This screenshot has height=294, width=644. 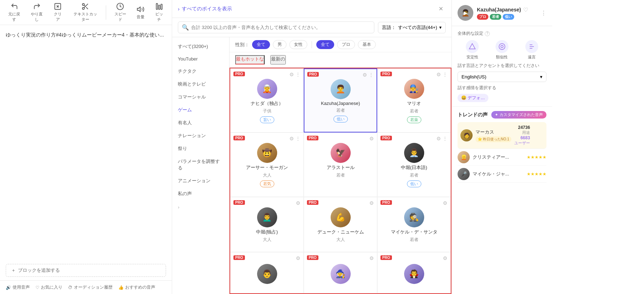 I want to click on category-commercial: コマーシャル, so click(x=201, y=97).